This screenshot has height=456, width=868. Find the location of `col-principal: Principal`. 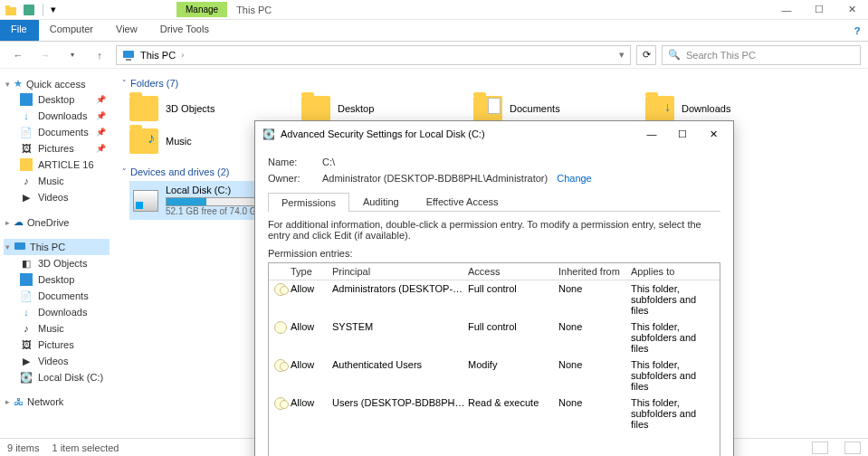

col-principal: Principal is located at coordinates (400, 271).